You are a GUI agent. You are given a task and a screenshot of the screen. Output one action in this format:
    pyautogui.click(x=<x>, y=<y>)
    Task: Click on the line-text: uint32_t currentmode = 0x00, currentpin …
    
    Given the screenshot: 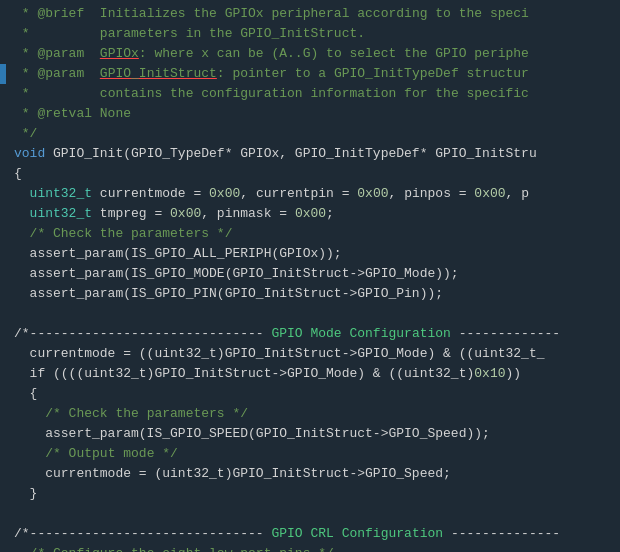 What is the action you would take?
    pyautogui.click(x=313, y=194)
    